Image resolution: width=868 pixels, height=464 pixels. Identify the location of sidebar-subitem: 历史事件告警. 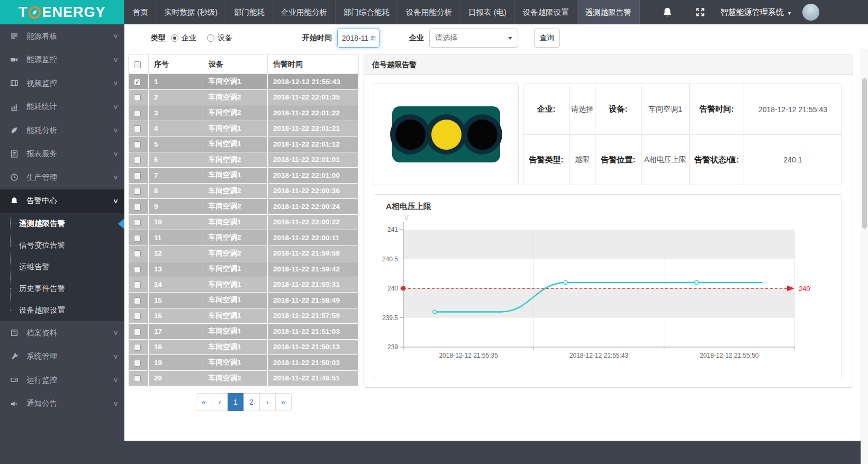
(62, 289).